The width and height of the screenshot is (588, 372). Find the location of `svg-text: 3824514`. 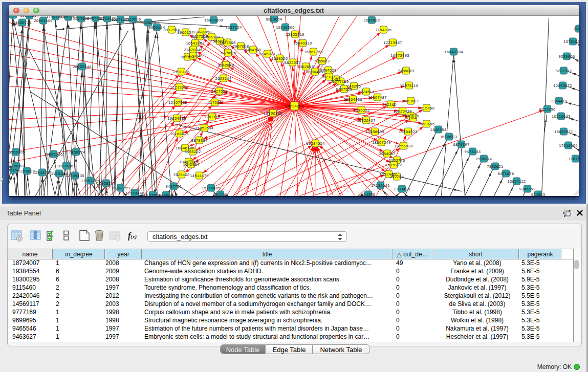

svg-text: 3824514 is located at coordinates (366, 92).